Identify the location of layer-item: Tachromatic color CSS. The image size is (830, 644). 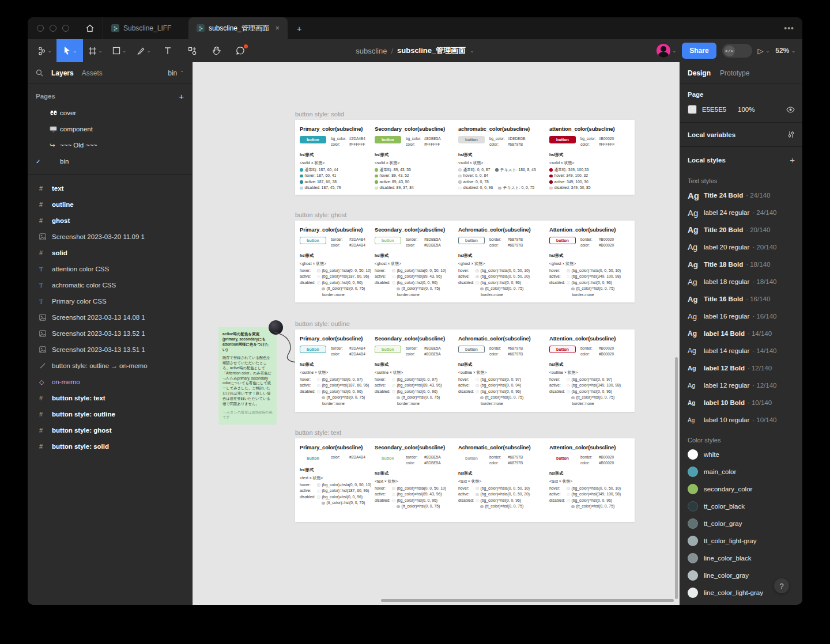
(110, 285).